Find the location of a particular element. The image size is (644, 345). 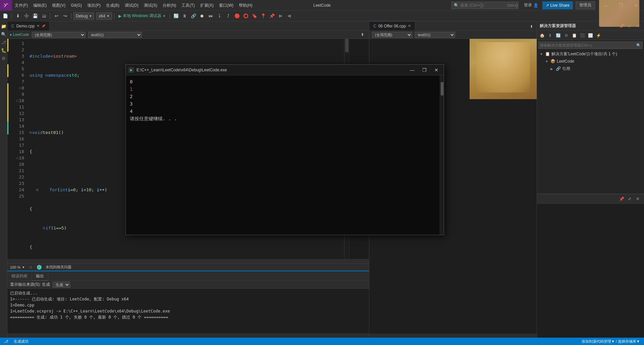

second-panel-expand: ⤢ is located at coordinates (630, 199).